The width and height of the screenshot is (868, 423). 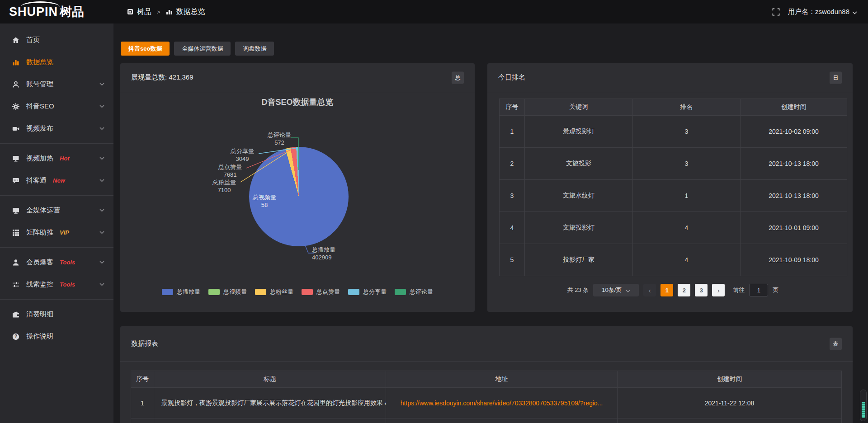 What do you see at coordinates (718, 290) in the screenshot?
I see `next-page-button: ›` at bounding box center [718, 290].